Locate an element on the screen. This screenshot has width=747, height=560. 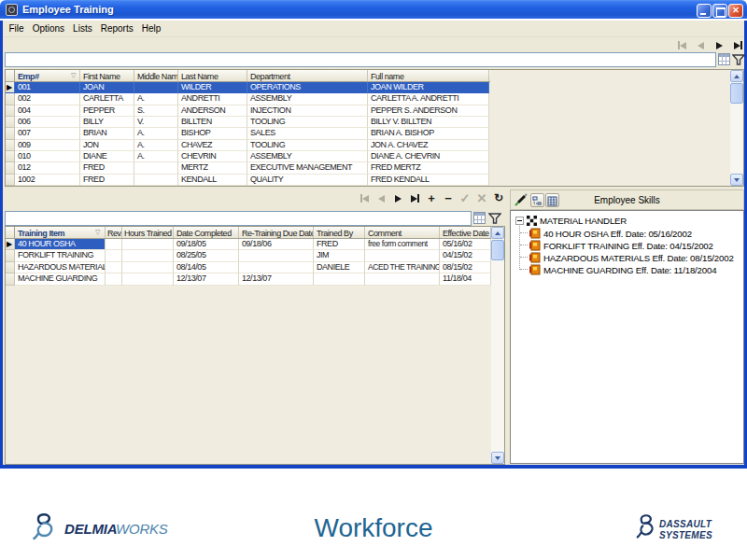
col-header-hours: Hours Trained is located at coordinates (148, 232).